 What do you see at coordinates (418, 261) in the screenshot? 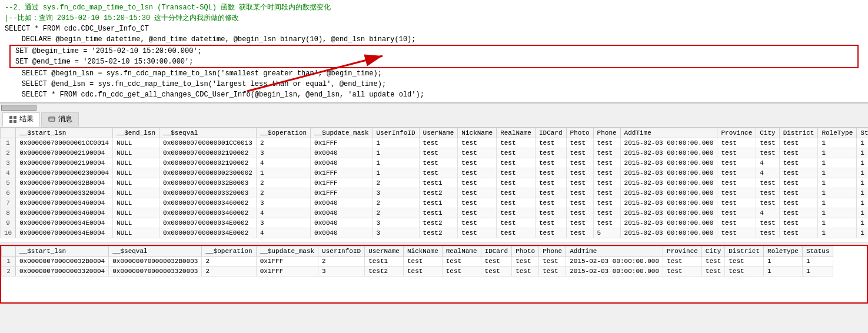
I see `bottom-table-row: 10x000000700000032B00040x000000700000032…` at bounding box center [418, 261].